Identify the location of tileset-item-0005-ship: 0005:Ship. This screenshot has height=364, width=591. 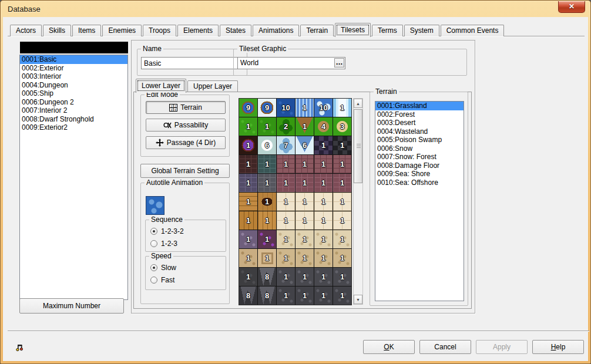
(74, 94).